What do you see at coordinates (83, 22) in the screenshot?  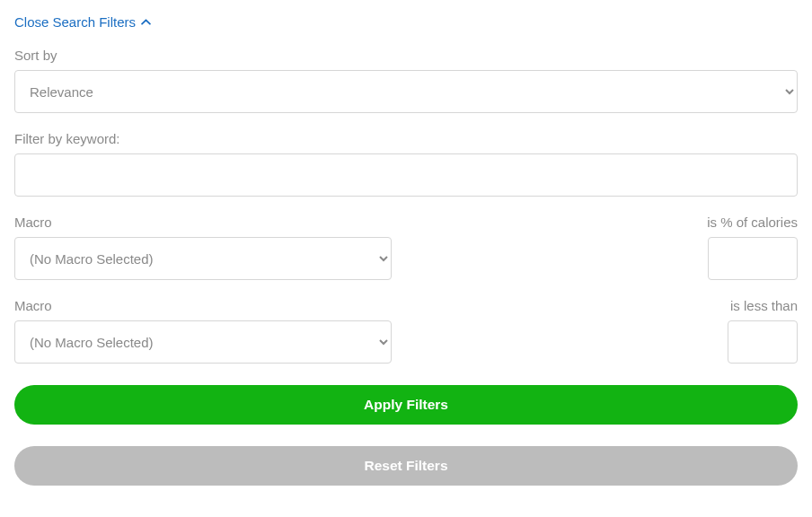 I see `close-search-filters-toggle: Close Search Filters` at bounding box center [83, 22].